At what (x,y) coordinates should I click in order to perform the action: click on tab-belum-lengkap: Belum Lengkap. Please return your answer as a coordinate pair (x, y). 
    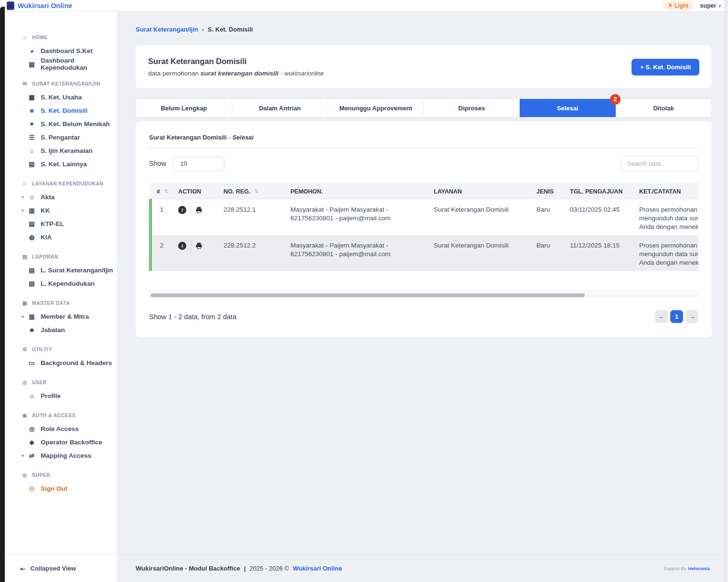
    Looking at the image, I should click on (184, 108).